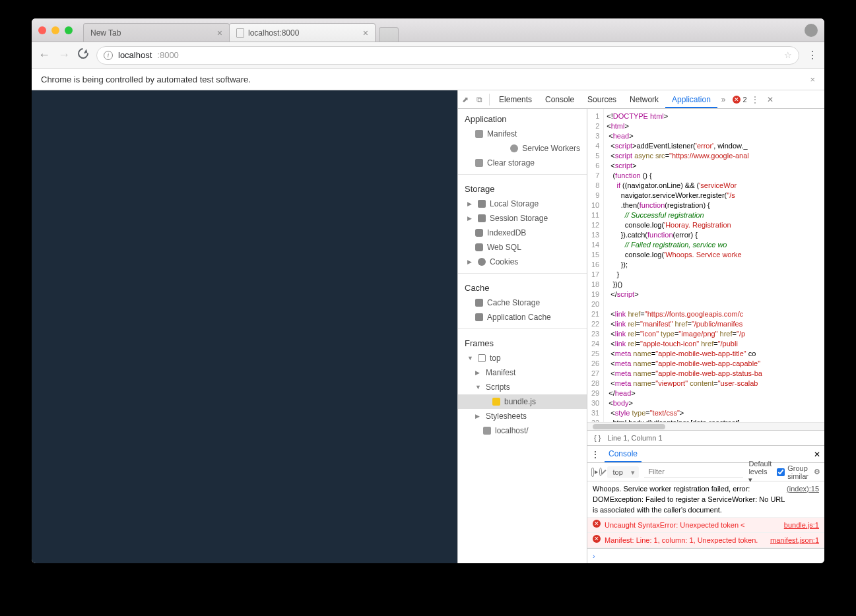  Describe the element at coordinates (42, 30) in the screenshot. I see `close-window-icon` at that location.